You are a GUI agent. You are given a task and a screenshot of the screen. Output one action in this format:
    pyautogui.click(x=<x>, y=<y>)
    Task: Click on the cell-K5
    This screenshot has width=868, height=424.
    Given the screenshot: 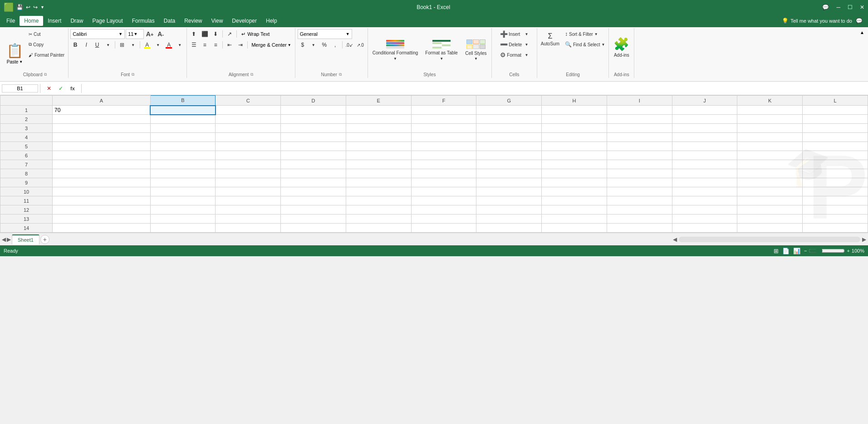 What is the action you would take?
    pyautogui.click(x=770, y=146)
    